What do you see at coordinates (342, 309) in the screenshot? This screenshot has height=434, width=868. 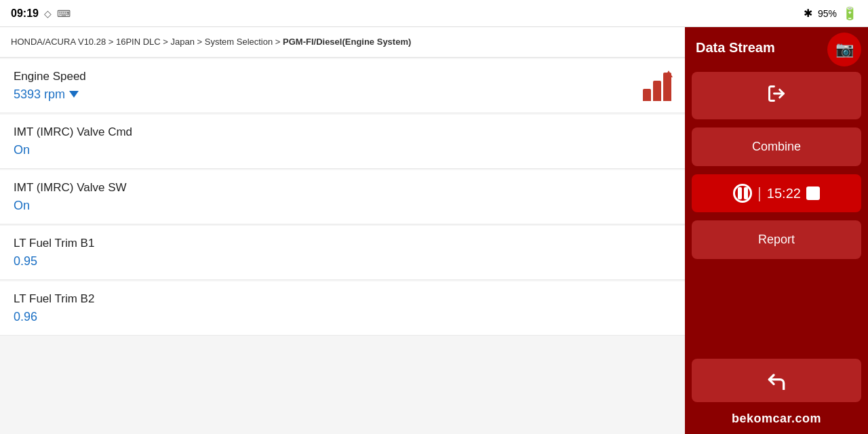 I see `data-item-lt-fuel-trim-b2: LT Fuel Trim B2 0.96` at bounding box center [342, 309].